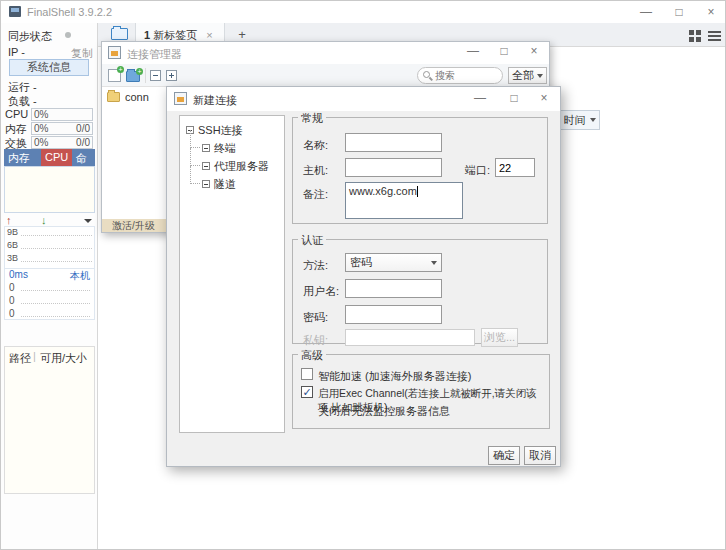 The width and height of the screenshot is (726, 550). Describe the element at coordinates (16, 114) in the screenshot. I see `cpu-stat-label: CPU` at that location.